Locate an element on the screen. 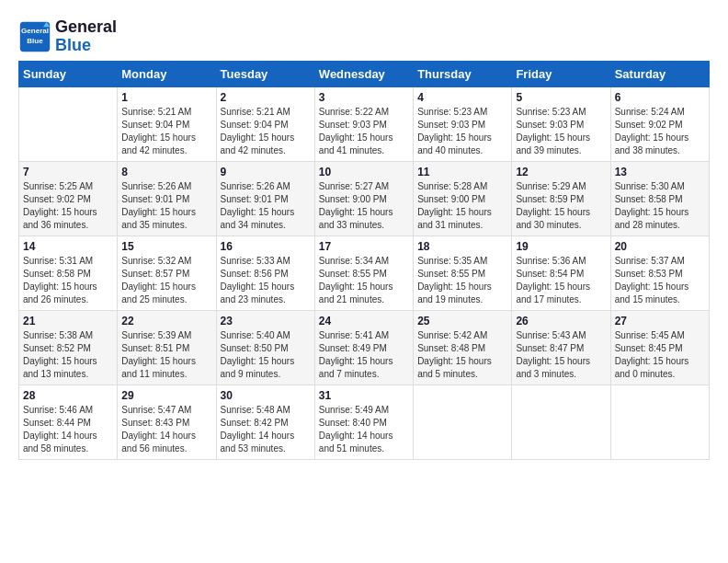  day-number: 9 is located at coordinates (266, 172).